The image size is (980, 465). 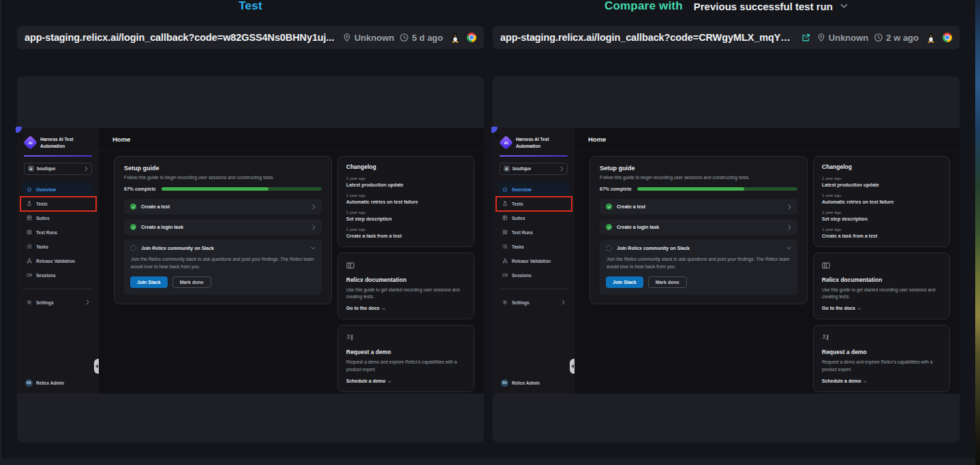 What do you see at coordinates (20, 136) in the screenshot?
I see `cursor-icon` at bounding box center [20, 136].